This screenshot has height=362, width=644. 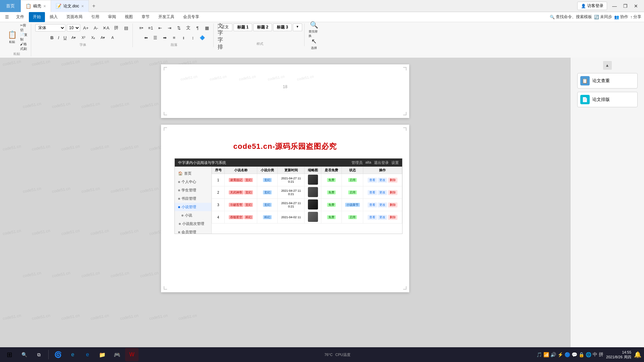 What do you see at coordinates (83, 6) in the screenshot?
I see `doc-close-icon: ✕` at bounding box center [83, 6].